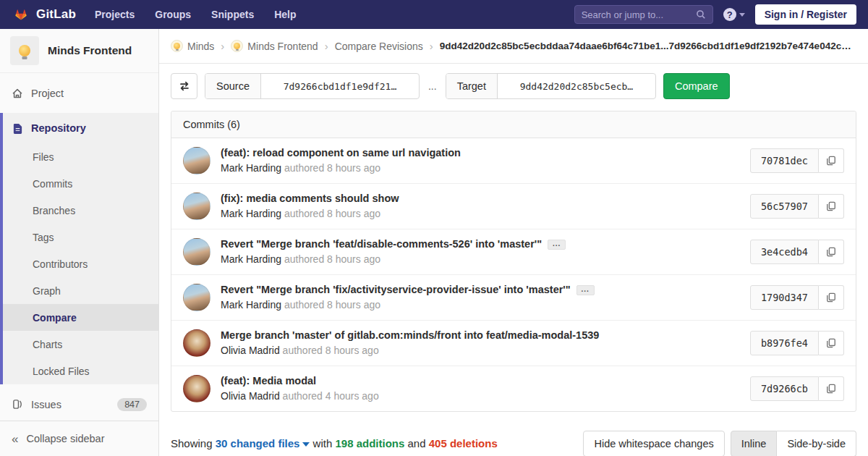 This screenshot has width=868, height=456. I want to click on source-label: Source, so click(233, 86).